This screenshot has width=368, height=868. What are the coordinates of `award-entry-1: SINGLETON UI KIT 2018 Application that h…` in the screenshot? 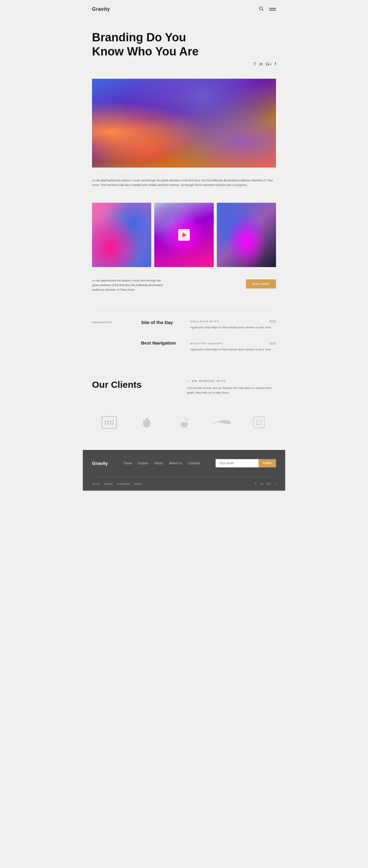 It's located at (233, 325).